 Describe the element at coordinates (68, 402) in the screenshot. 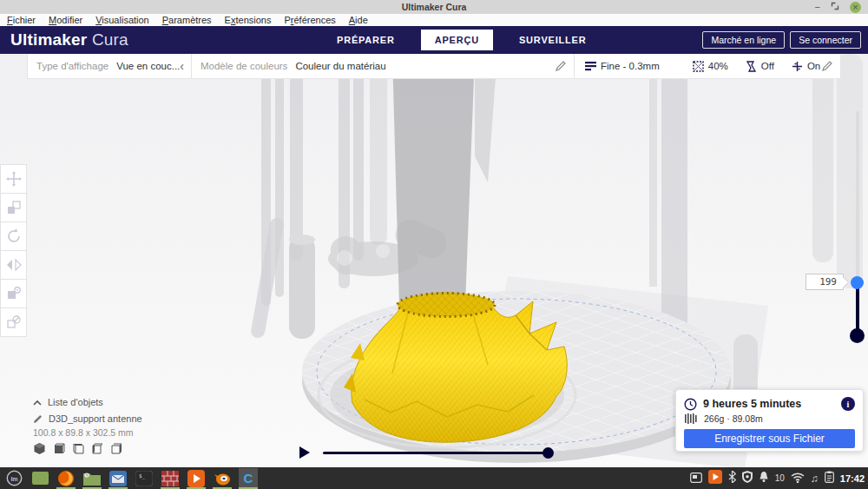

I see `object-list-toggle: Liste d'objets` at that location.